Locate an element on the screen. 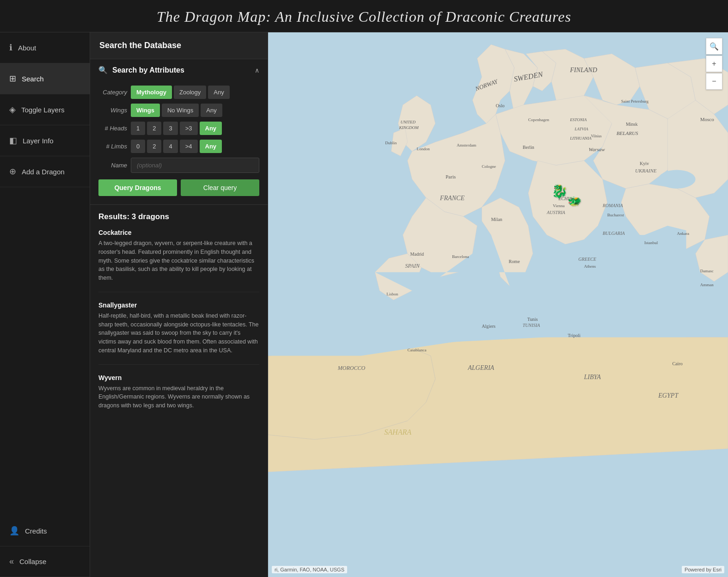 The width and height of the screenshot is (728, 577). sidebar-item-toggle-layers: ◈ Toggle Layers is located at coordinates (45, 110).